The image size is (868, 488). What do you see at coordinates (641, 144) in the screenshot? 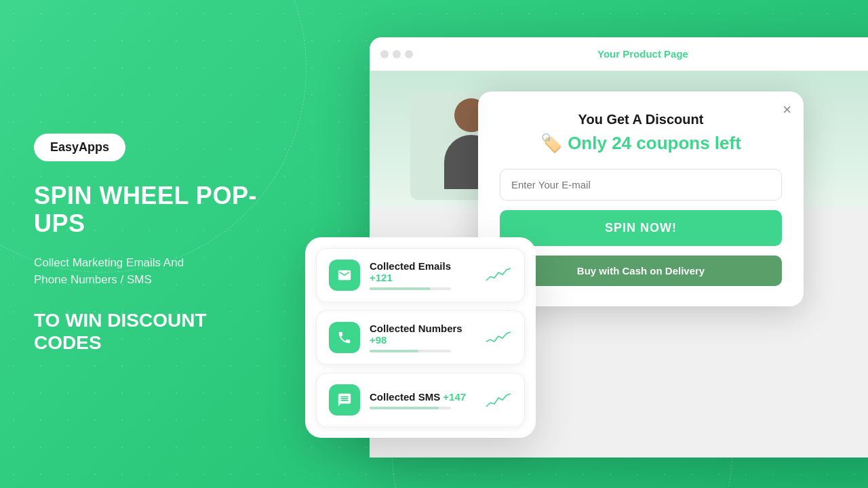
I see `popup-subtitle: 🏷️ Only 24 coupons left` at bounding box center [641, 144].